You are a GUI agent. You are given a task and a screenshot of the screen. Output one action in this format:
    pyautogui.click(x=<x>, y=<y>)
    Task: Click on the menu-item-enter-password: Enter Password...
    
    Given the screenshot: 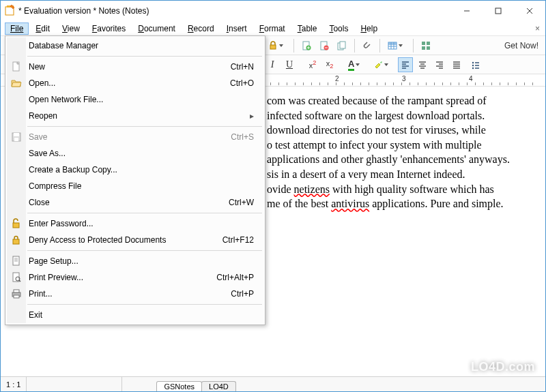 What is the action you would take?
    pyautogui.click(x=135, y=224)
    